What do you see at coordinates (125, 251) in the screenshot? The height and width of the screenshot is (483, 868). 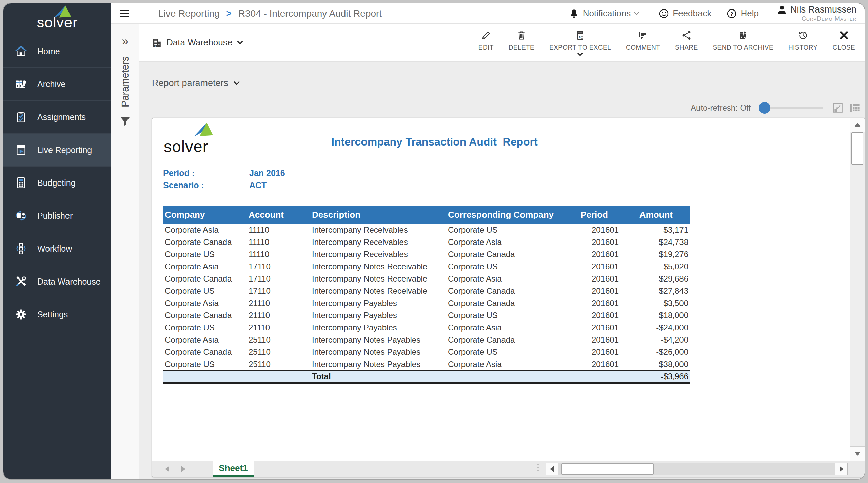 I see `parameters-panel: » Parameters` at bounding box center [125, 251].